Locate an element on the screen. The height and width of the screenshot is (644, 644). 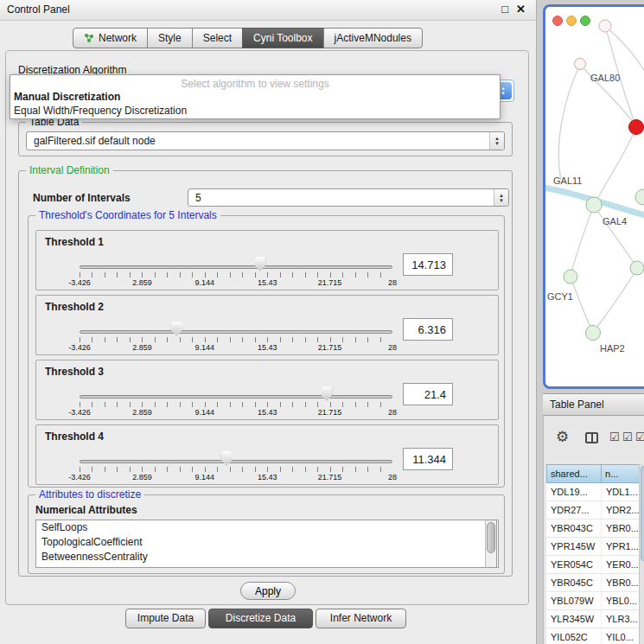
node-label-gal4: GAL4 is located at coordinates (615, 221).